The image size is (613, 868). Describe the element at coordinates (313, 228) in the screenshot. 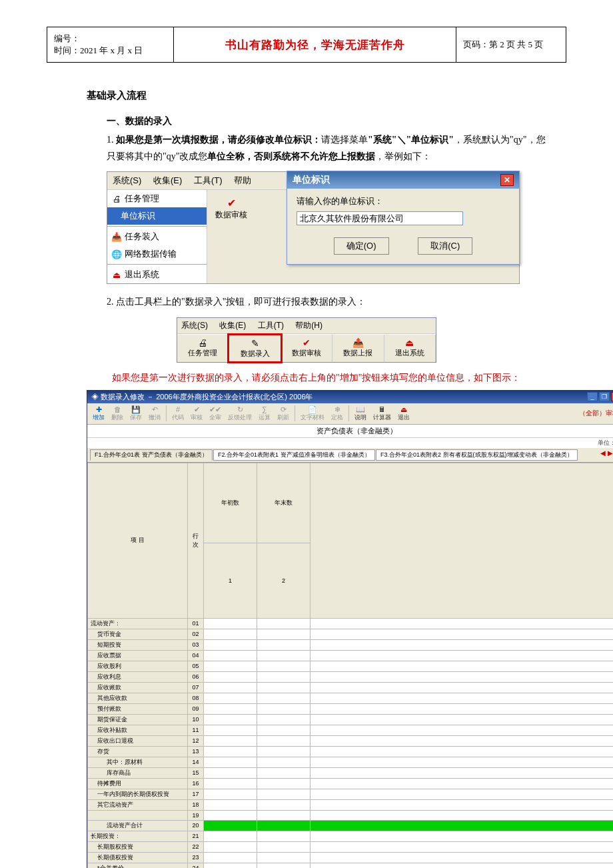

I see `screenshot-menu-dialog: 系统(S) 收集(E) 工具(T) 帮助 🖨任务管理 单位标识 📥任务装入 🌐网…` at that location.